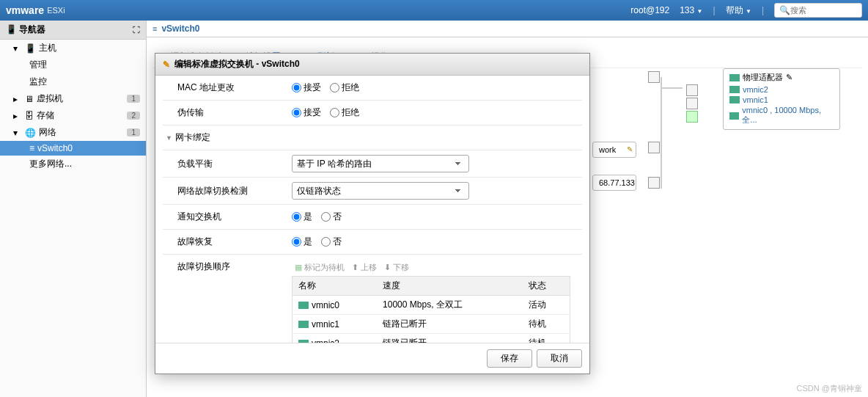 The image size is (868, 397). I want to click on switch-icon: ≡, so click(155, 29).